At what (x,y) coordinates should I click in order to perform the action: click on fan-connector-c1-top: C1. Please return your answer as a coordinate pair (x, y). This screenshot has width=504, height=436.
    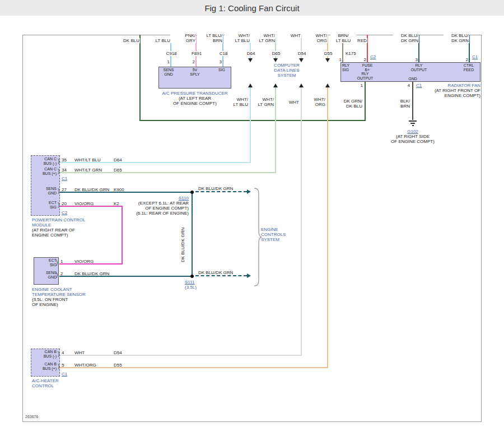
    Looking at the image, I should click on (475, 57).